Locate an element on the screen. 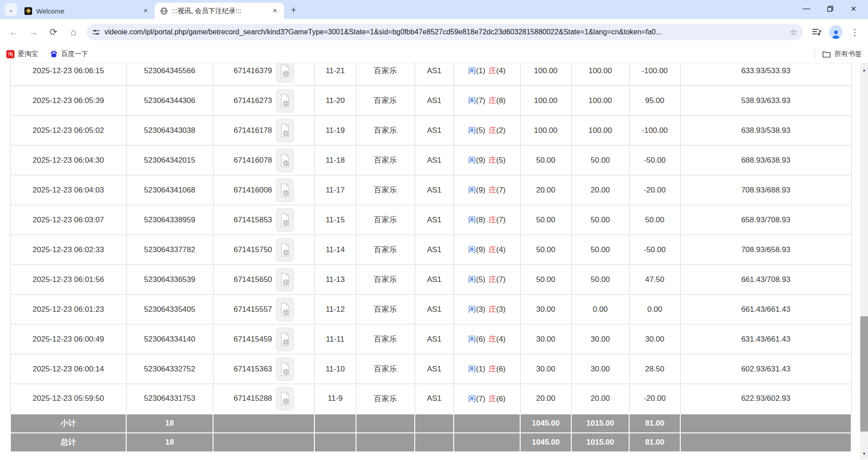  table-row: 2025-12-23 06:06:15 523064345566 6714163… is located at coordinates (431, 75).